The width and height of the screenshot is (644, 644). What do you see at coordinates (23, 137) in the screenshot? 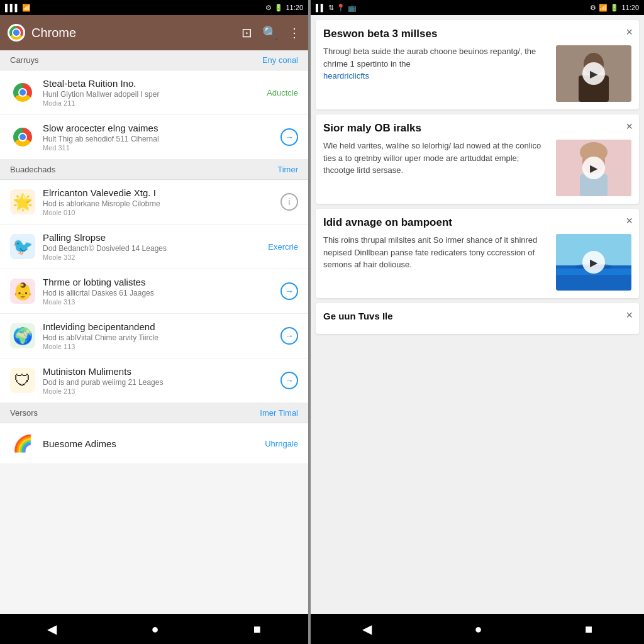
I see `item-icon-slow-arocecter` at bounding box center [23, 137].